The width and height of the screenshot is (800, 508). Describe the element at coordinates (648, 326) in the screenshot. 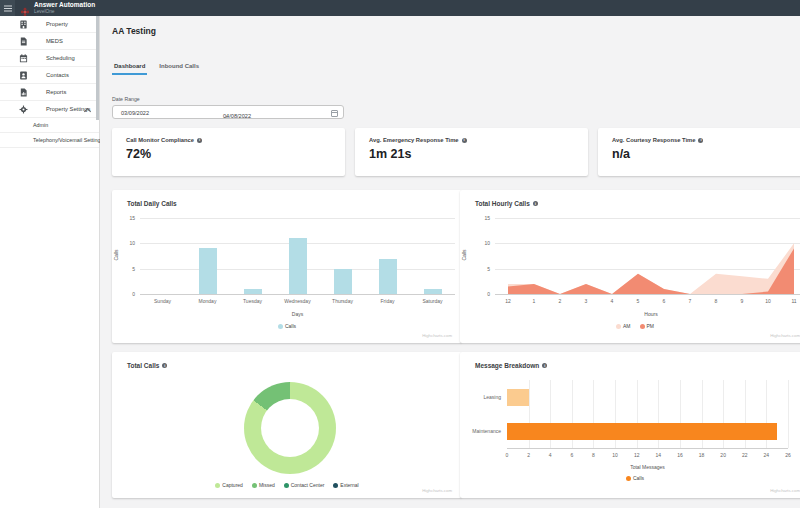

I see `legend-item-pm: PM` at that location.